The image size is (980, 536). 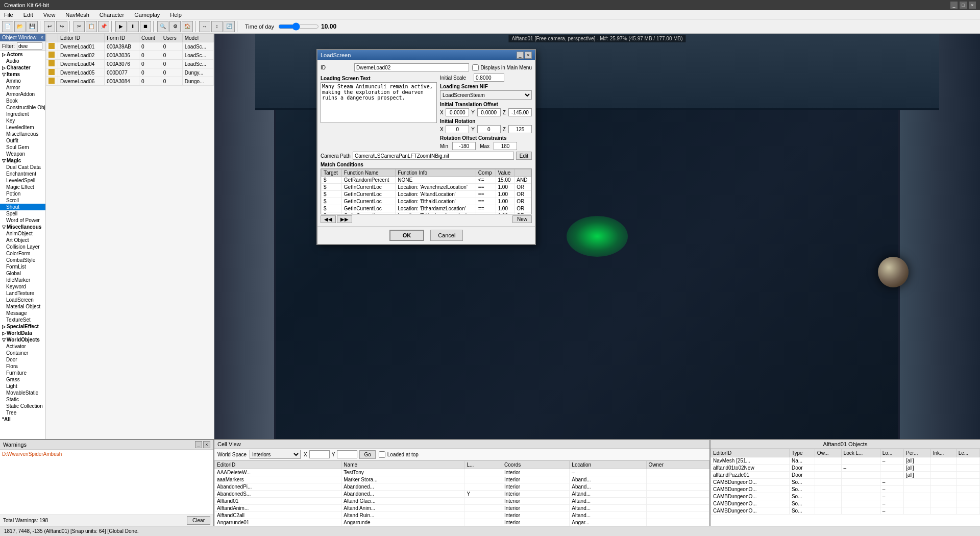 What do you see at coordinates (163, 27) in the screenshot?
I see `tb-btn-4: 🔍` at bounding box center [163, 27].